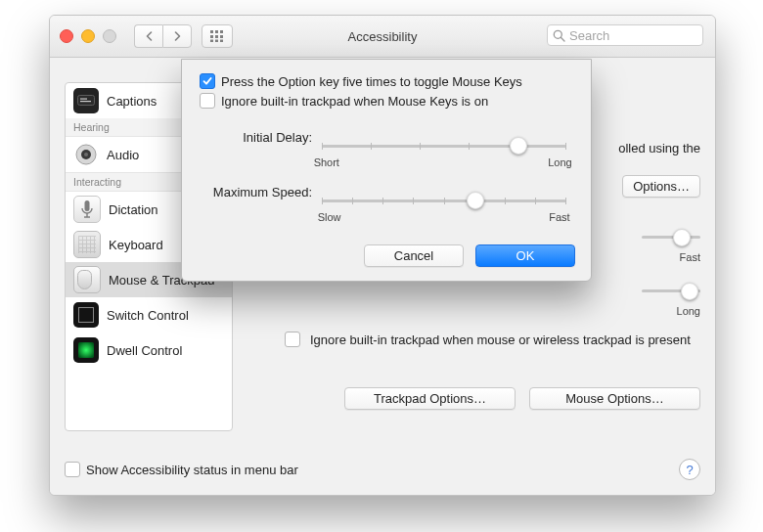 This screenshot has width=763, height=532. Describe the element at coordinates (386, 101) in the screenshot. I see `ignore-trackpad-mousekeys-row: Ignore built-in trackpad when Mouse Keys…` at that location.